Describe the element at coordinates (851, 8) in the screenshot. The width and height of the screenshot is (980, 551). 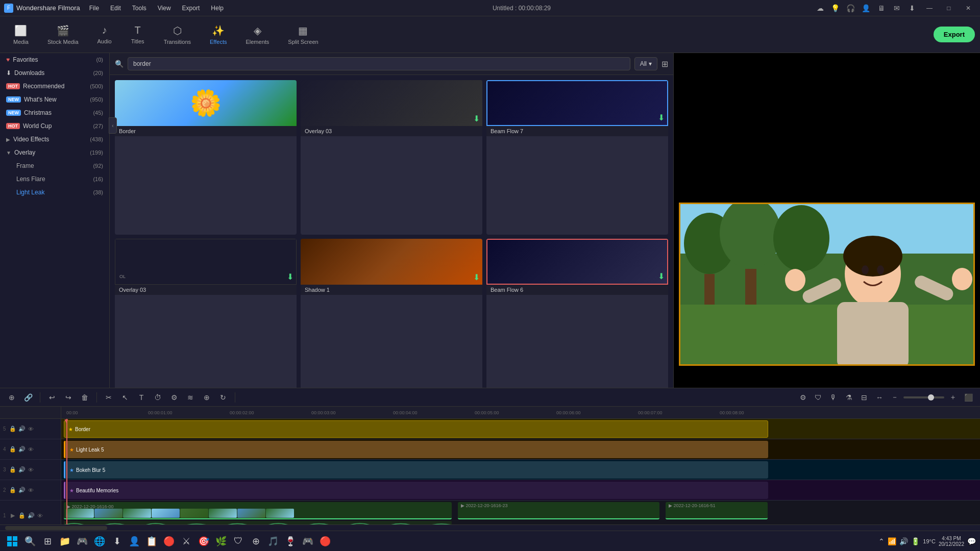
I see `headphone-icon: 🎧` at that location.